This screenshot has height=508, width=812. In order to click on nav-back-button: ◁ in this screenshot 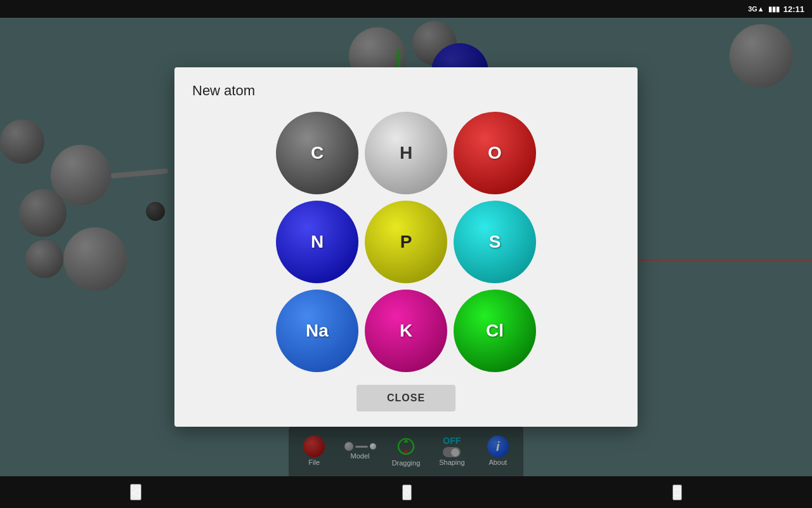, I will do `click(136, 492)`.